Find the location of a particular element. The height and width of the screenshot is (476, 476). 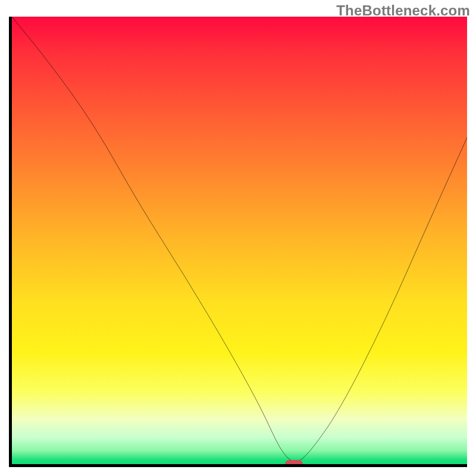

minimum-marker-icon is located at coordinates (294, 464).